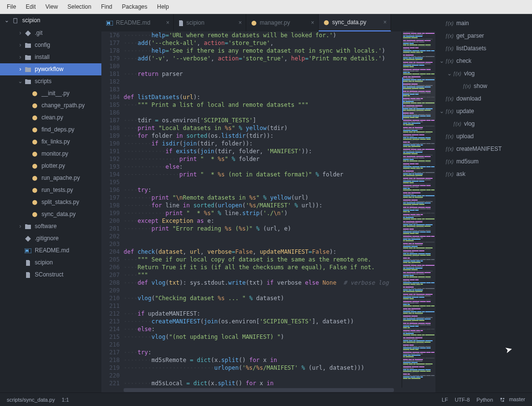 The width and height of the screenshot is (532, 406). Describe the element at coordinates (135, 7) in the screenshot. I see `menu-packages: Packages` at that location.